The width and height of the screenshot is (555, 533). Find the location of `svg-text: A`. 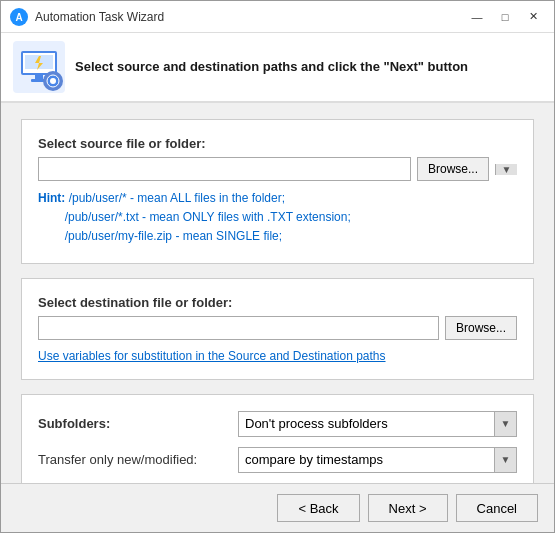

svg-text: A is located at coordinates (18, 18).